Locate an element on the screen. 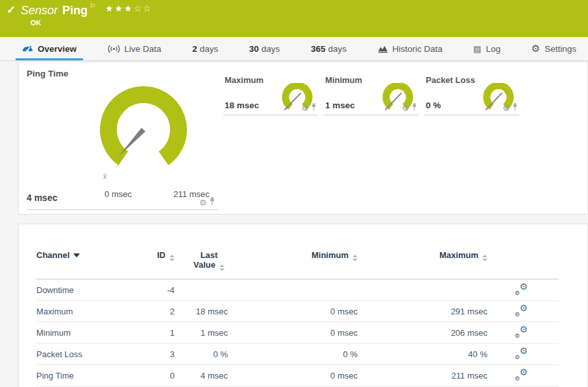 The width and height of the screenshot is (588, 387). maximum-value: 206 msec is located at coordinates (423, 333).